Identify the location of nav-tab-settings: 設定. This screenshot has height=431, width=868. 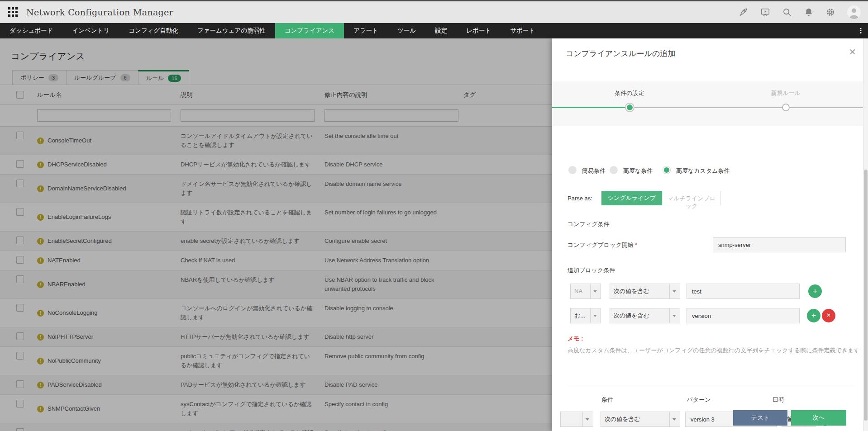
(441, 31).